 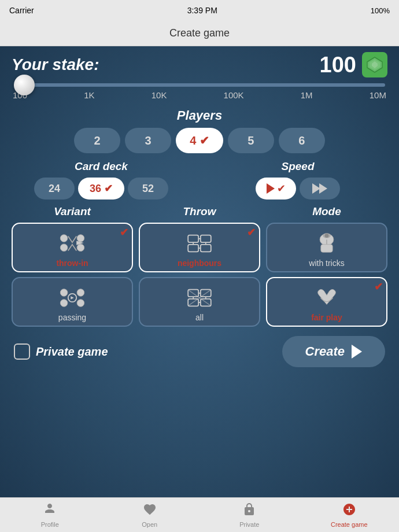 I want to click on battery-label: 100%, so click(x=380, y=10).